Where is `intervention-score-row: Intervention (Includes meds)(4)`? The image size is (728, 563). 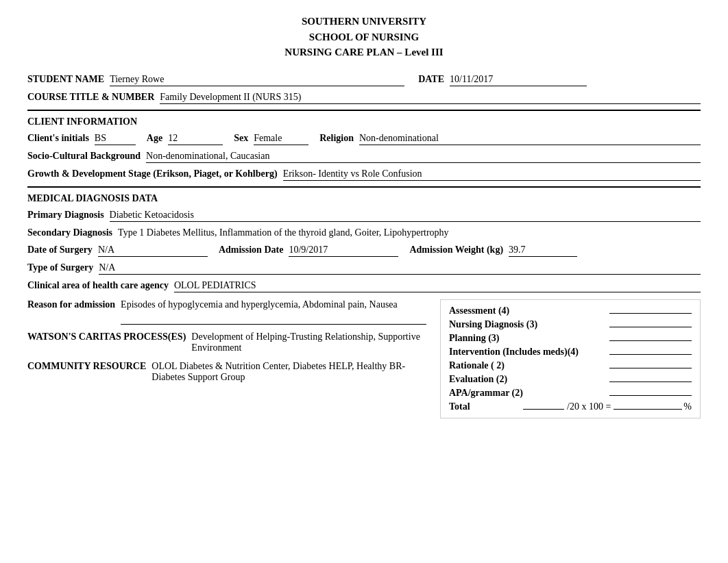
intervention-score-row: Intervention (Includes meds)(4) is located at coordinates (570, 352).